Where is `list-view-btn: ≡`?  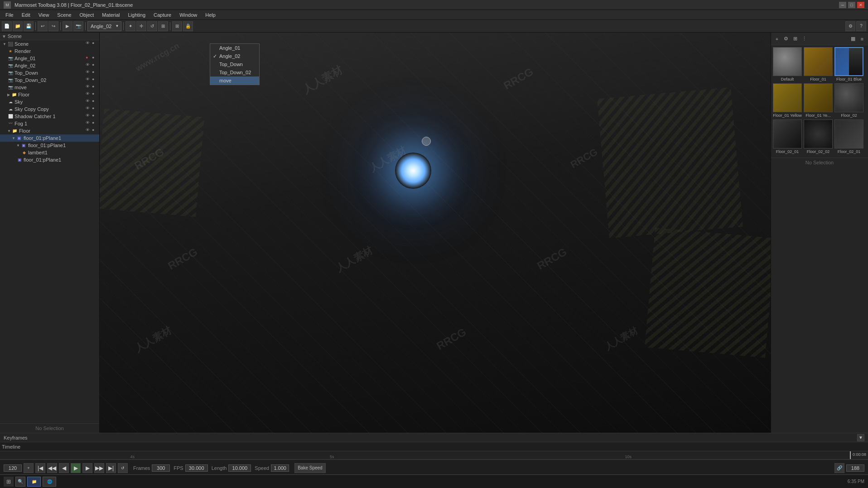 list-view-btn: ≡ is located at coordinates (862, 39).